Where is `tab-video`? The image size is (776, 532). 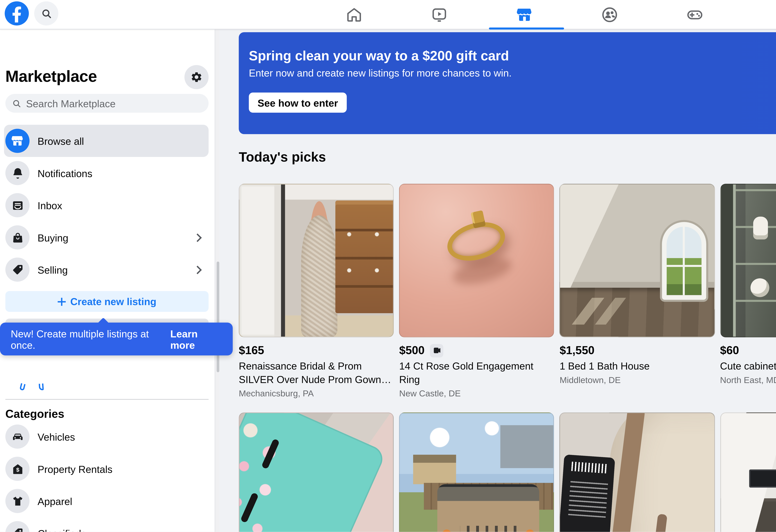 tab-video is located at coordinates (439, 15).